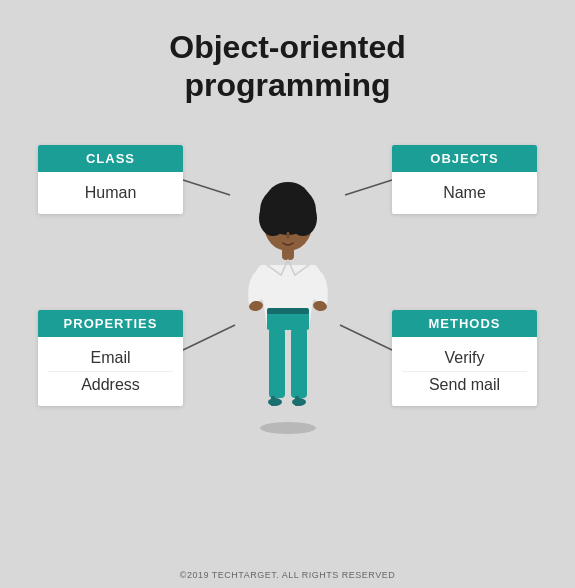 The width and height of the screenshot is (575, 588). I want to click on properties-card-item-1: Address, so click(110, 384).